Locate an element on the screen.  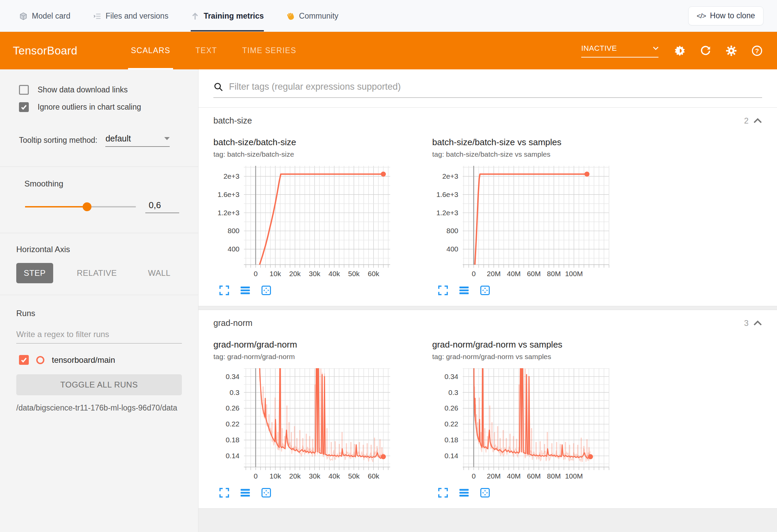
svg-text: 1.2e+3 is located at coordinates (447, 213).